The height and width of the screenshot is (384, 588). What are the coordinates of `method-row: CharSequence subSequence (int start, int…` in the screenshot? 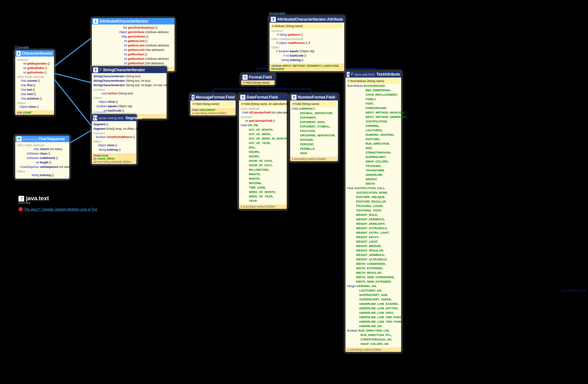 It's located at (42, 167).